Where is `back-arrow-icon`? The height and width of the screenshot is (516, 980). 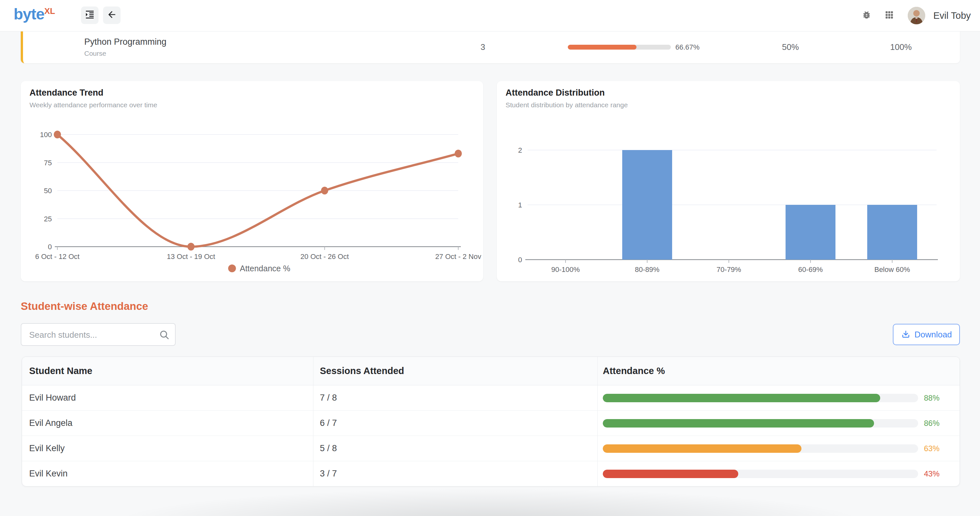
back-arrow-icon is located at coordinates (112, 15).